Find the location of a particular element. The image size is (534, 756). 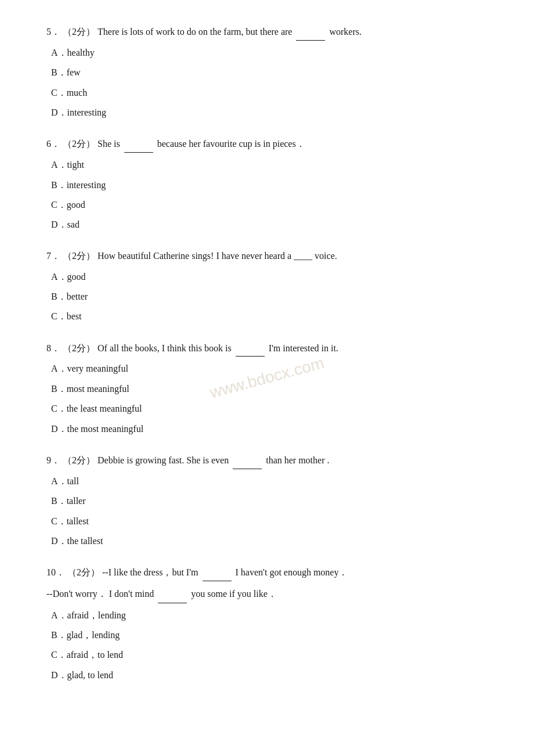

q6-option-c: C．good is located at coordinates (269, 205).